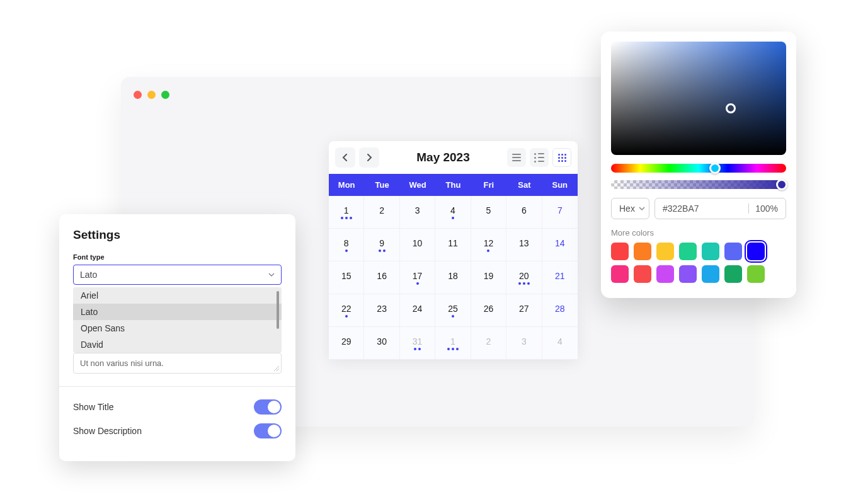  I want to click on calendar-days-header: MonTueWedThuFriSatSun, so click(454, 185).